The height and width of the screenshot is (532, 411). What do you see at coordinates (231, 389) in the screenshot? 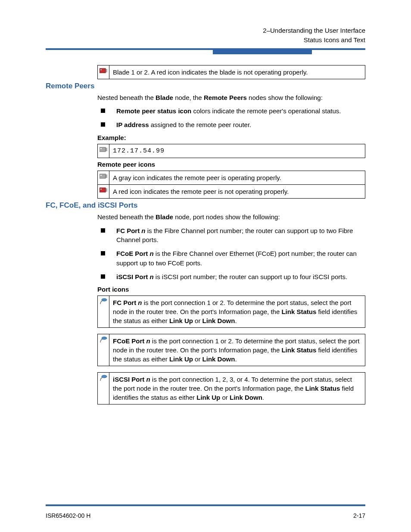
I see `iscsi-port-icon-box: iSCSI Port n is the port connection 1, 2…` at bounding box center [231, 389].